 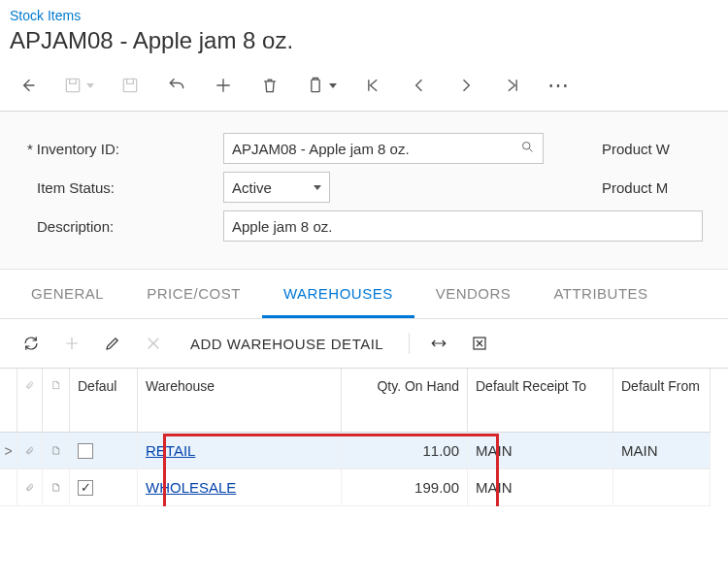 What do you see at coordinates (56, 401) in the screenshot?
I see `col-notes` at bounding box center [56, 401].